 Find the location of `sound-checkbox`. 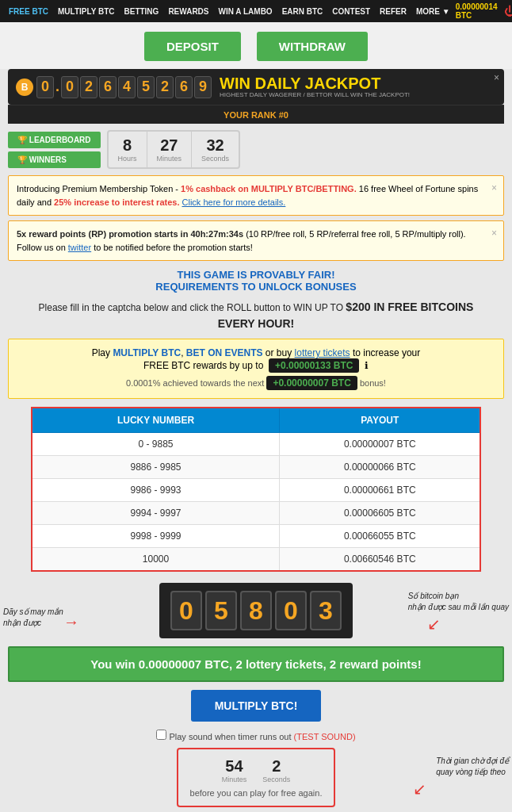

sound-checkbox is located at coordinates (162, 734).